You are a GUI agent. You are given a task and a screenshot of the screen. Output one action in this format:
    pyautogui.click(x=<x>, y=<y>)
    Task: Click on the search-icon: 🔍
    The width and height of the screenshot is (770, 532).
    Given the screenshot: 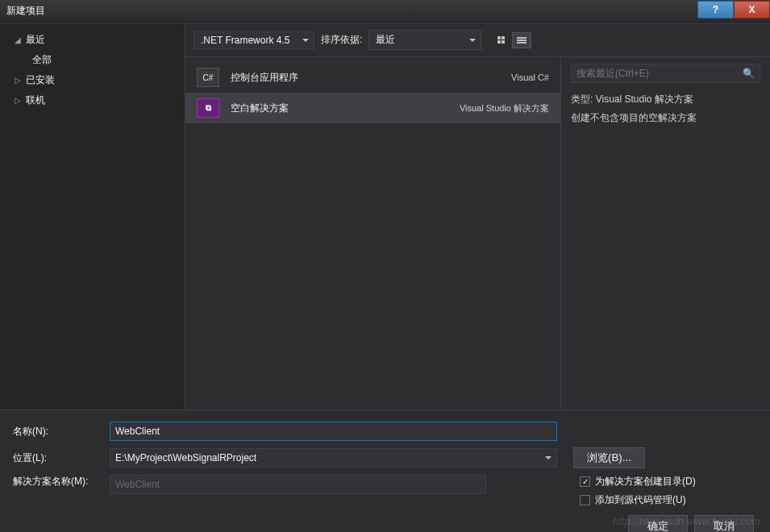 What is the action you would take?
    pyautogui.click(x=748, y=73)
    